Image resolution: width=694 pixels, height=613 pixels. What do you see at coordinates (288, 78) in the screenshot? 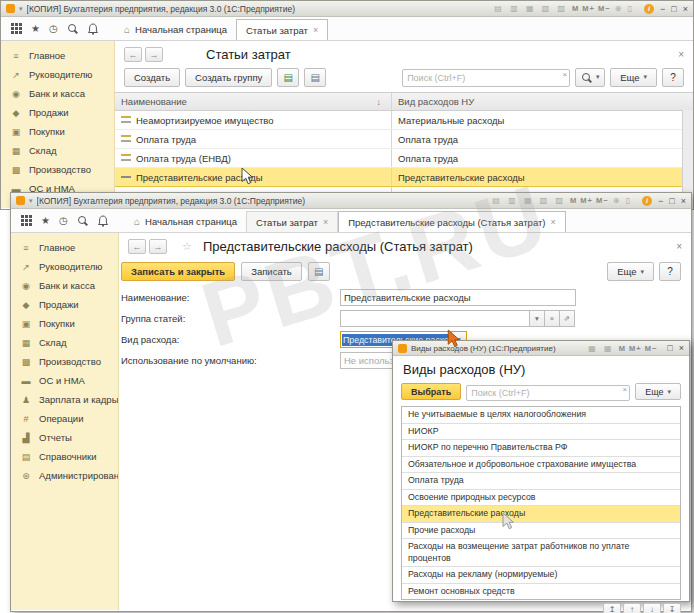
I see `copy-element-button: ▤` at bounding box center [288, 78].